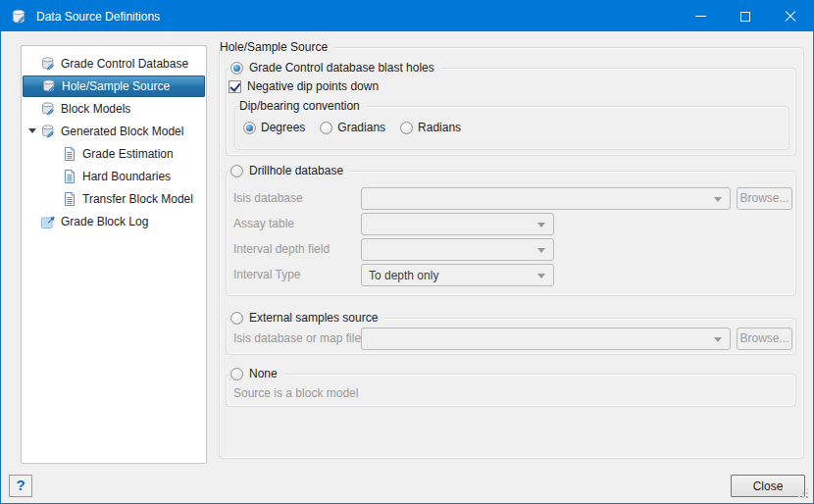 Image resolution: width=814 pixels, height=504 pixels. I want to click on external-samples-group: External samples source Isis database or…, so click(511, 336).